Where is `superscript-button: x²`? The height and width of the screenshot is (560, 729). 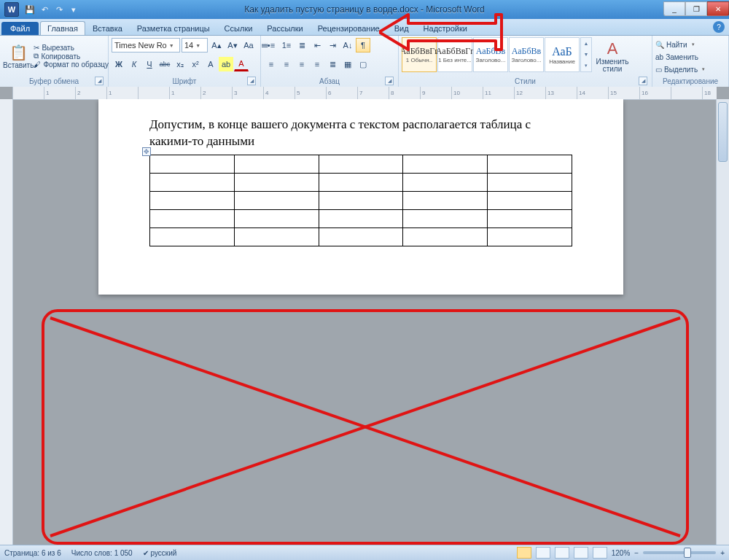
superscript-button: x² is located at coordinates (195, 64).